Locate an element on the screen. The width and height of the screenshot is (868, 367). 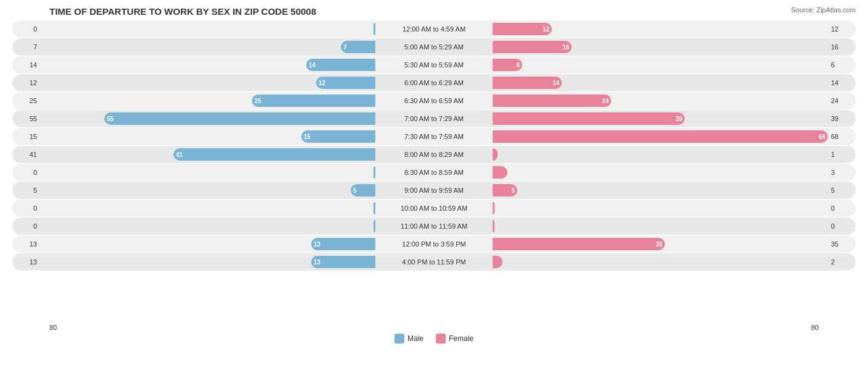
table-row: 12126:00 AM to 6:29 AM1414 is located at coordinates (434, 83).